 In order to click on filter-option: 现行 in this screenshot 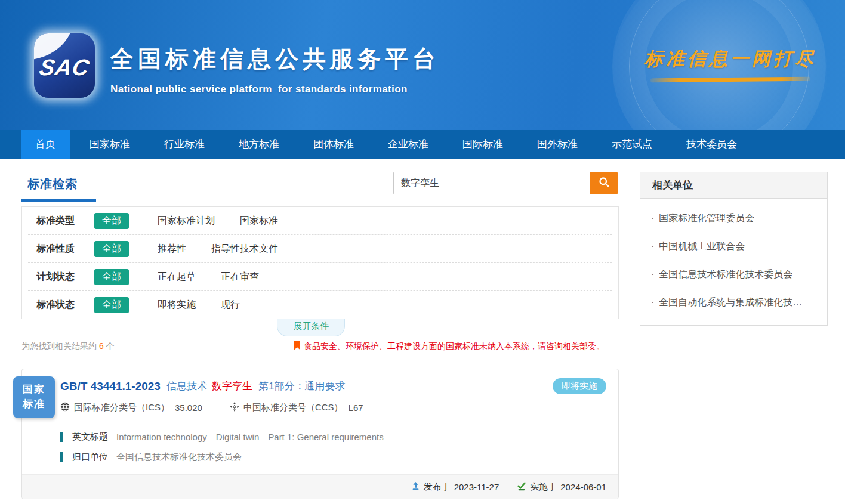, I will do `click(230, 305)`.